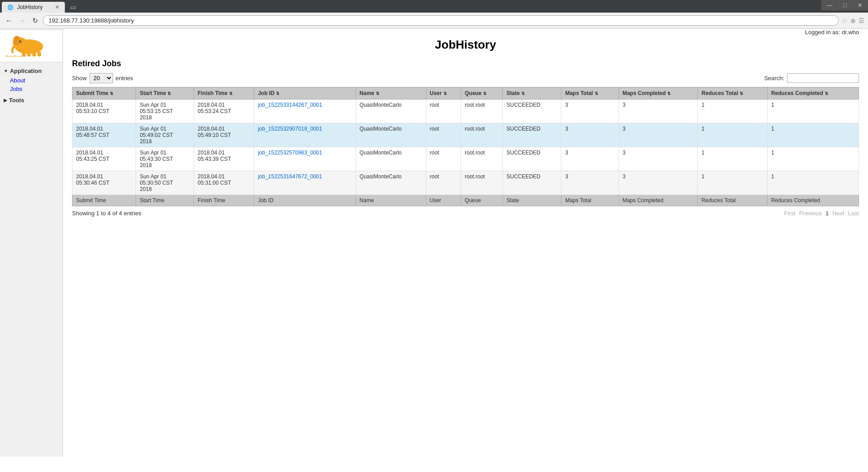 The width and height of the screenshot is (868, 472). I want to click on back-button: ←, so click(9, 21).